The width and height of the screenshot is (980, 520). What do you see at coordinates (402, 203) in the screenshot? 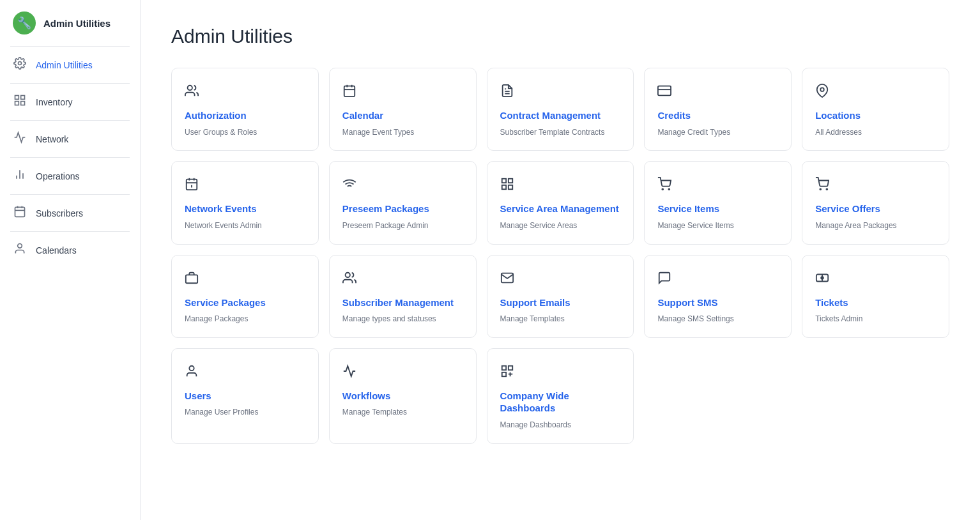
I see `card-preseem-packages: Preseem PackagesPreseem Package Admin` at bounding box center [402, 203].